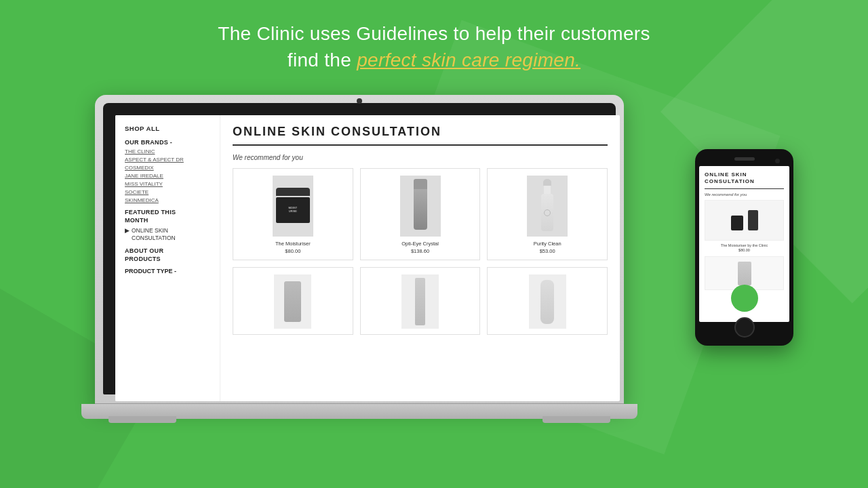 The height and width of the screenshot is (488, 868). Describe the element at coordinates (420, 214) in the screenshot. I see `product-card-eye-crystal: Opti-Eye Crystal $138.60` at that location.